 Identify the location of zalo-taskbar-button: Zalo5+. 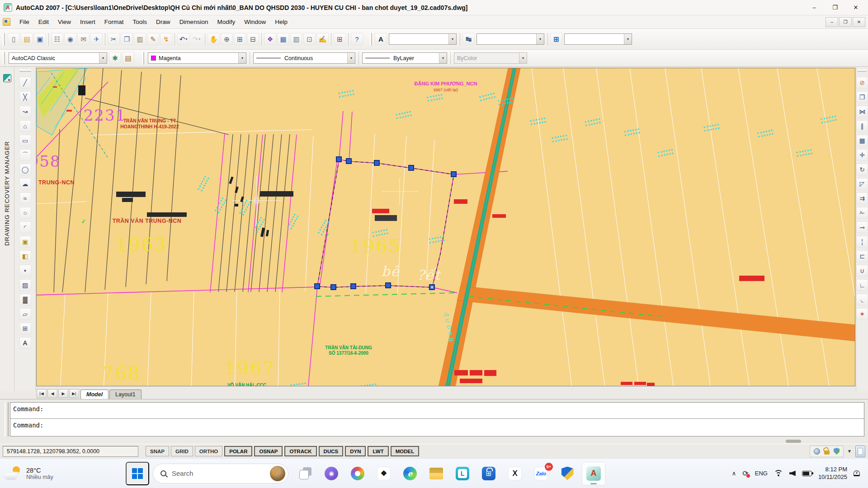
(541, 474).